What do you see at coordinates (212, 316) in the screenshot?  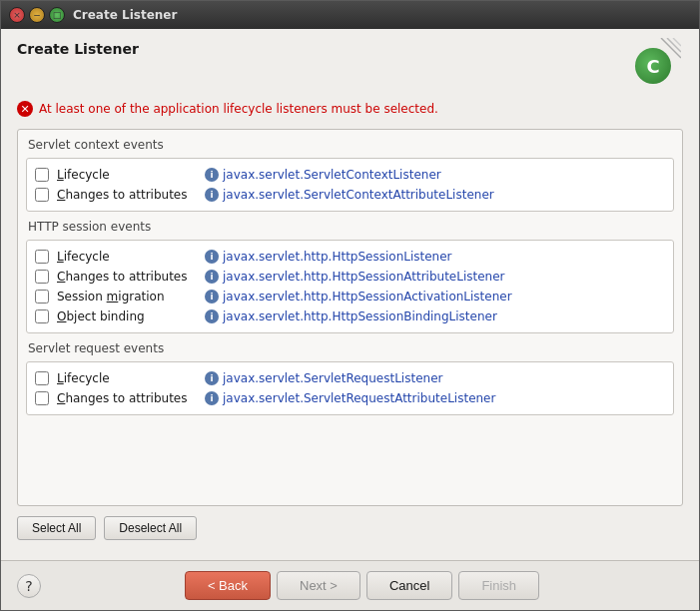 I see `info-icon-hs-binding: i` at bounding box center [212, 316].